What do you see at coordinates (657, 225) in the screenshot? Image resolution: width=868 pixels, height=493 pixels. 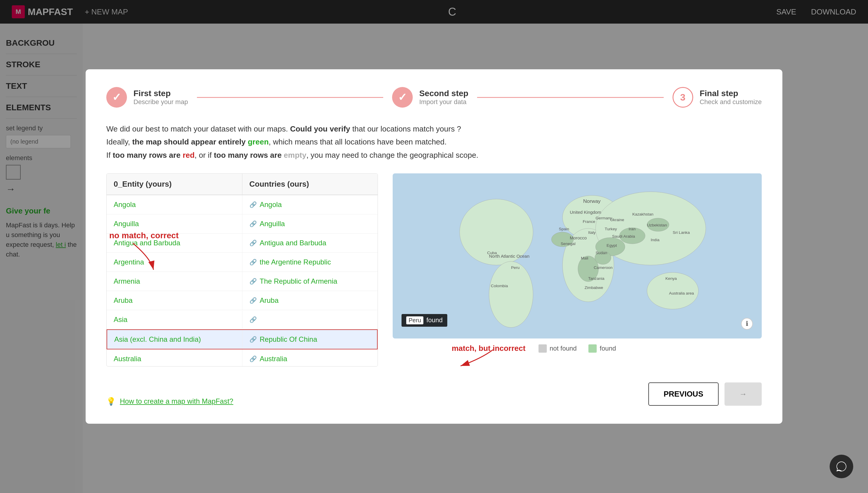 I see `svg-text: Uzbekistan` at bounding box center [657, 225].